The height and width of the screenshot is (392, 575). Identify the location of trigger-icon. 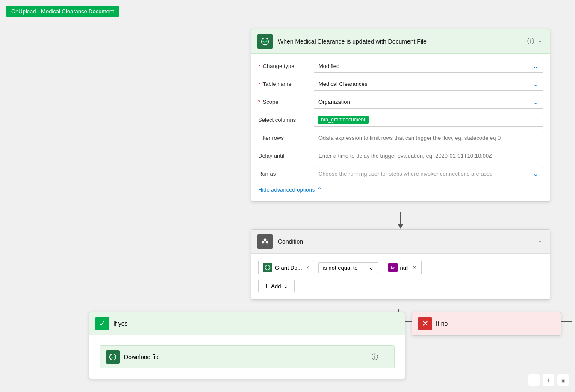
(265, 41).